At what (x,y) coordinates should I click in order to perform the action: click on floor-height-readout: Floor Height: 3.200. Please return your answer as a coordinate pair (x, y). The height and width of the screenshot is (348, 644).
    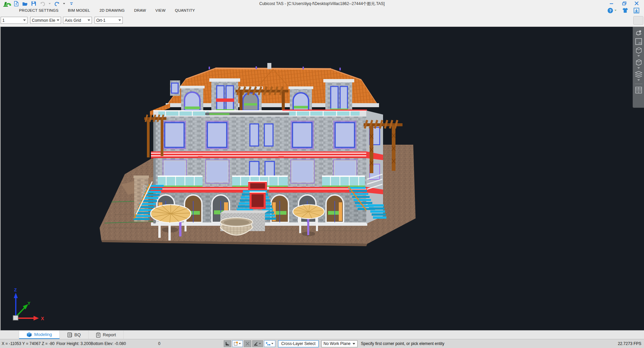
    Looking at the image, I should click on (73, 344).